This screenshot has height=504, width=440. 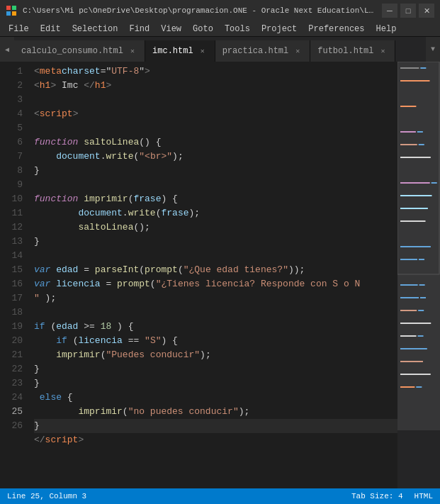 I want to click on code-line-7: document.write("<br>");, so click(x=215, y=157).